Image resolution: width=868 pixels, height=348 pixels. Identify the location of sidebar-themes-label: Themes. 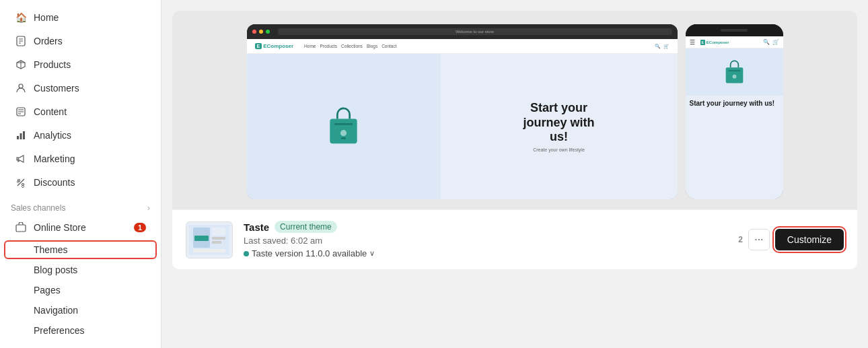
(51, 250).